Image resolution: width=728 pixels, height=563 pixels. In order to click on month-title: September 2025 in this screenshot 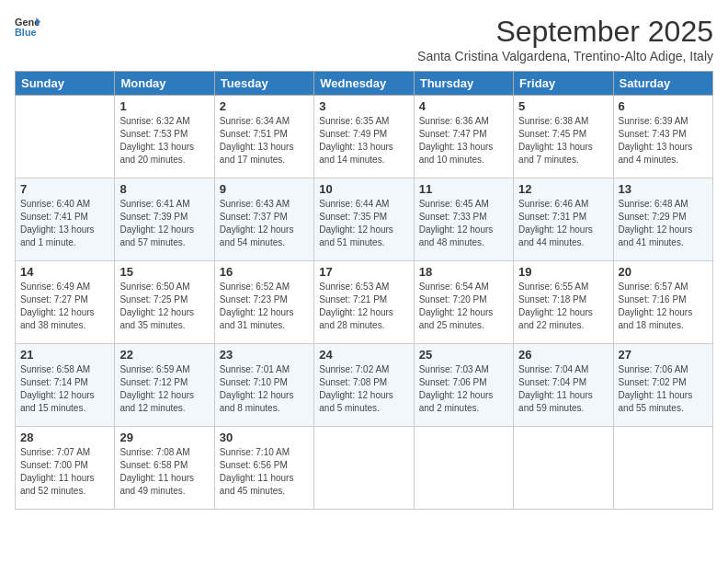, I will do `click(565, 31)`.